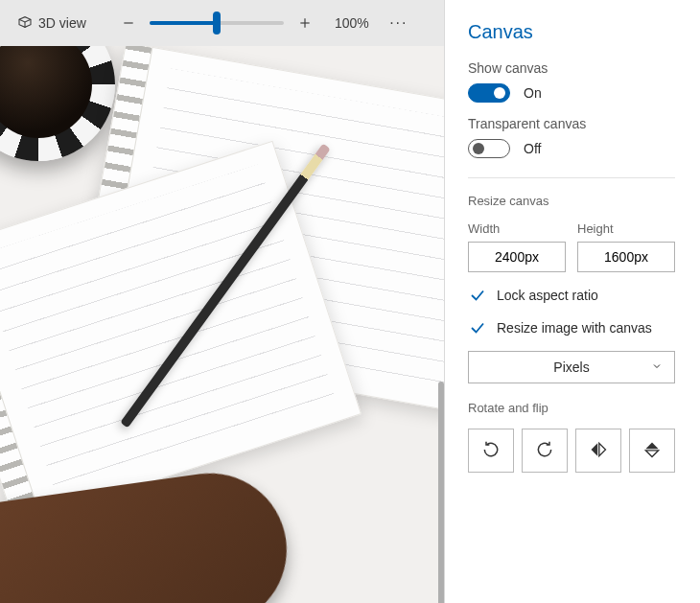  Describe the element at coordinates (489, 149) in the screenshot. I see `transparent-canvas-toggle` at that location.